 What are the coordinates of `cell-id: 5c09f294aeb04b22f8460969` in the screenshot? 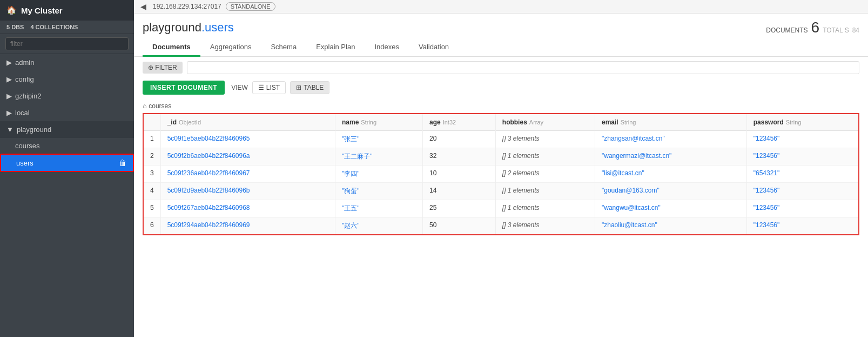 It's located at (247, 226).